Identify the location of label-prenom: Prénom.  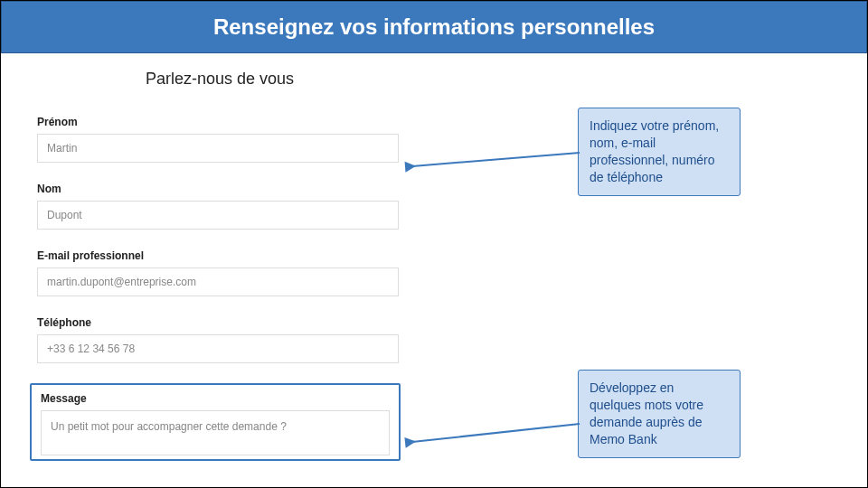
(218, 122).